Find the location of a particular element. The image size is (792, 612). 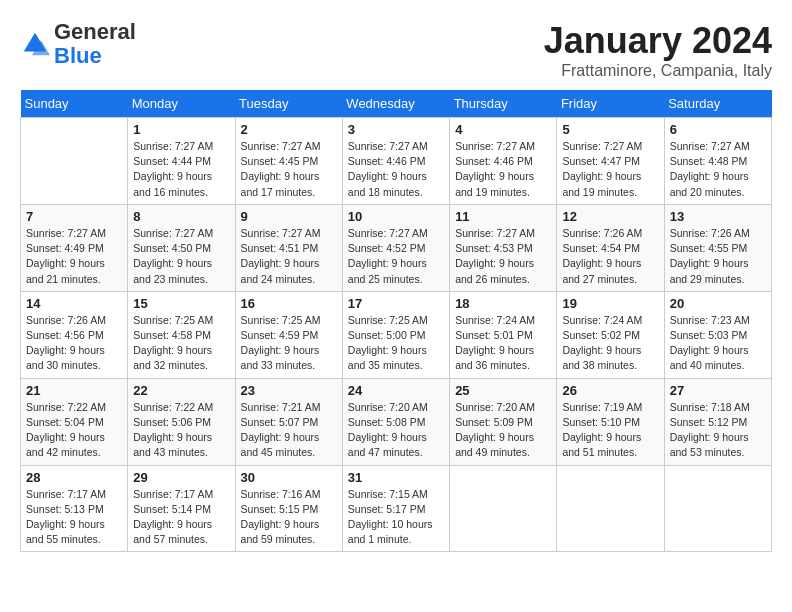

day-number: 10 is located at coordinates (396, 216).